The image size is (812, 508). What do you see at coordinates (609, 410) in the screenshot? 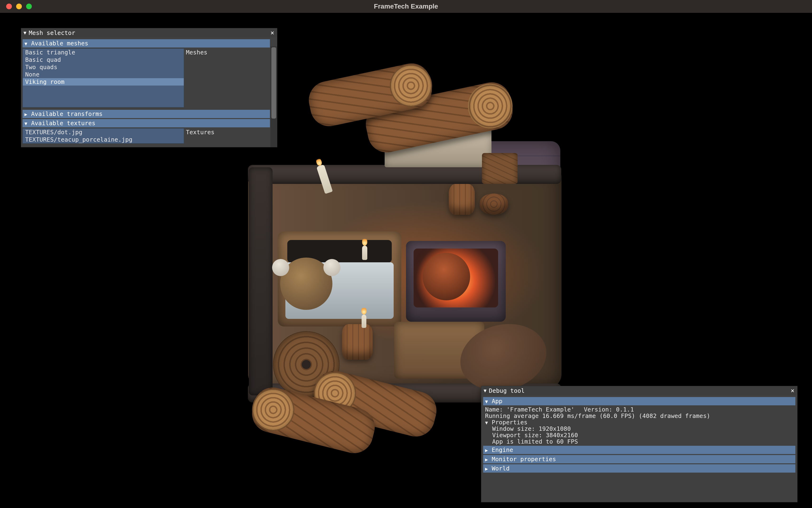
I see `app-version-text: Version: 0.1.1` at bounding box center [609, 410].